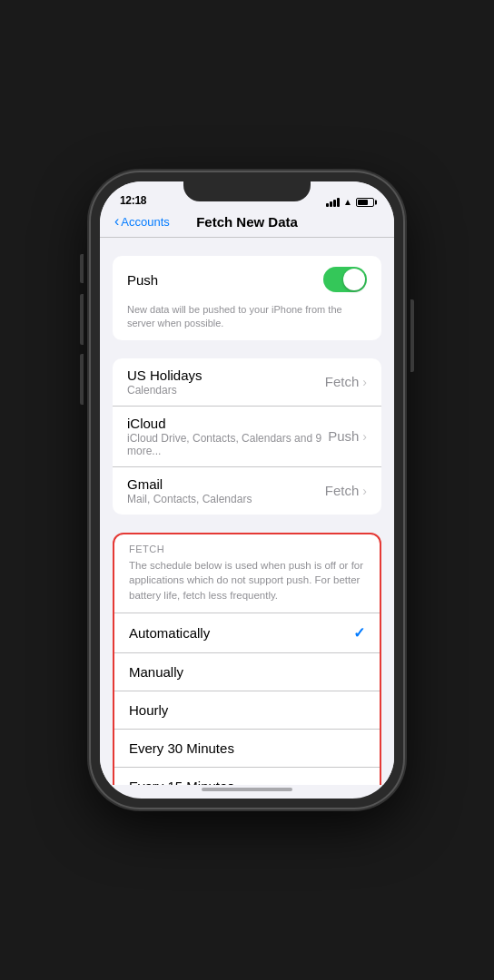 Image resolution: width=494 pixels, height=980 pixels. What do you see at coordinates (247, 672) in the screenshot?
I see `fetch-option-manually: Manually` at bounding box center [247, 672].